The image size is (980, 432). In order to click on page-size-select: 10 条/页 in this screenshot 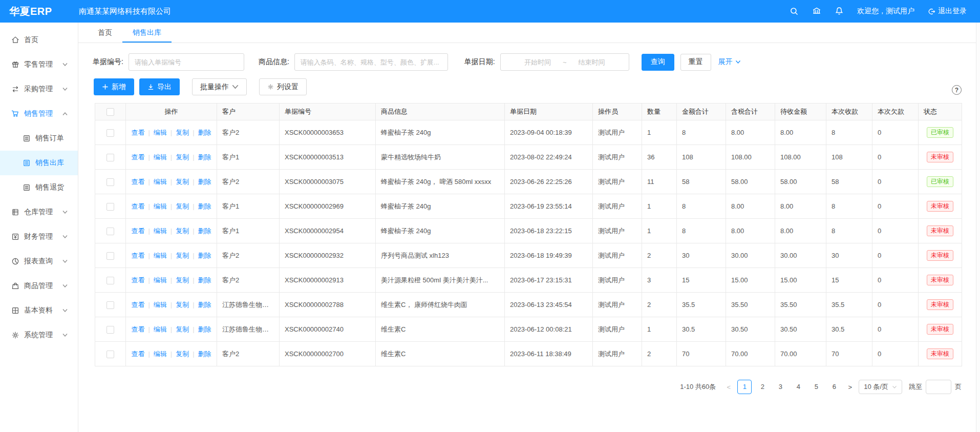, I will do `click(881, 387)`.